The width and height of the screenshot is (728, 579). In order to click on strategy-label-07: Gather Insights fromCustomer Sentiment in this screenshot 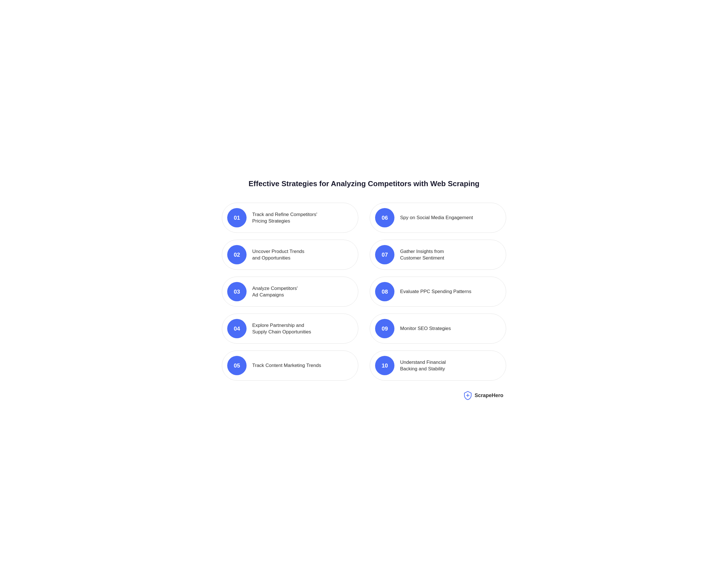, I will do `click(422, 255)`.